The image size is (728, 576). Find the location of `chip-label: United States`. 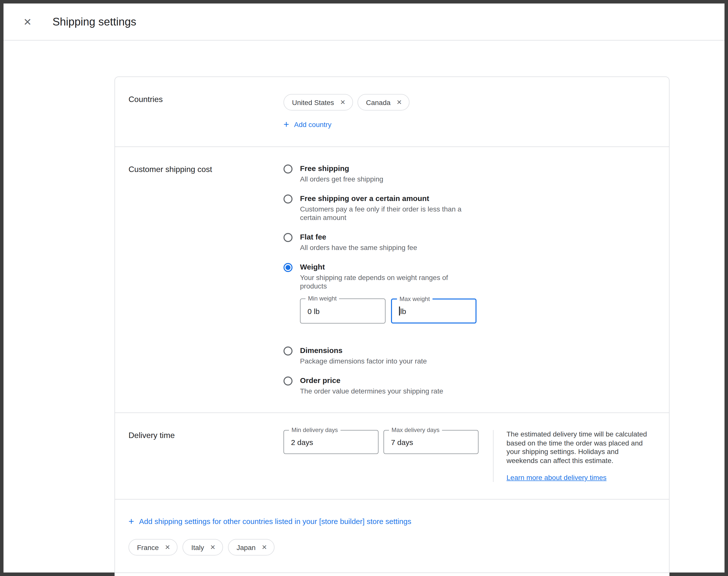

chip-label: United States is located at coordinates (313, 102).